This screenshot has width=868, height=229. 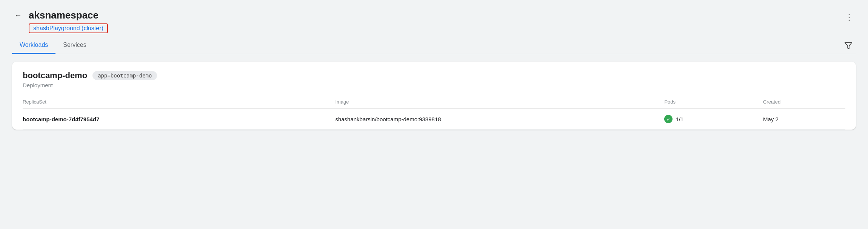 What do you see at coordinates (55, 76) in the screenshot?
I see `deployment-name: bootcamp-demo` at bounding box center [55, 76].